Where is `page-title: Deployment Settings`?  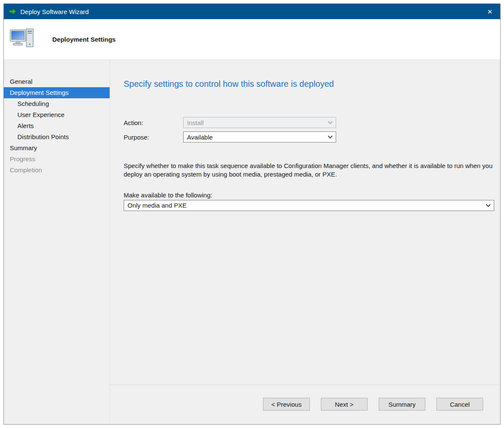 page-title: Deployment Settings is located at coordinates (84, 39).